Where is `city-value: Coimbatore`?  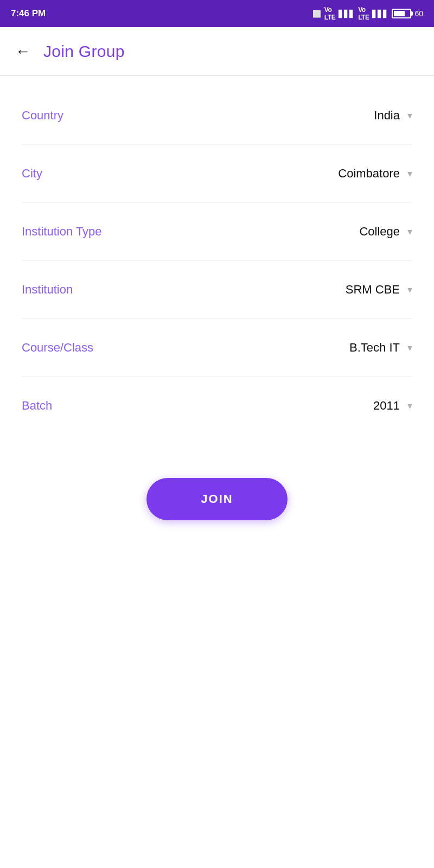
city-value: Coimbatore is located at coordinates (369, 174).